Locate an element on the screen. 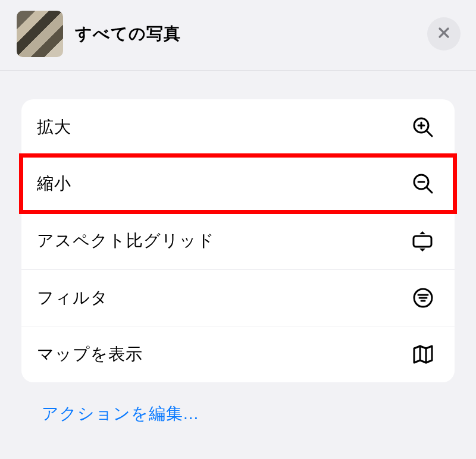 Image resolution: width=476 pixels, height=459 pixels. zoom-out-icon is located at coordinates (423, 184).